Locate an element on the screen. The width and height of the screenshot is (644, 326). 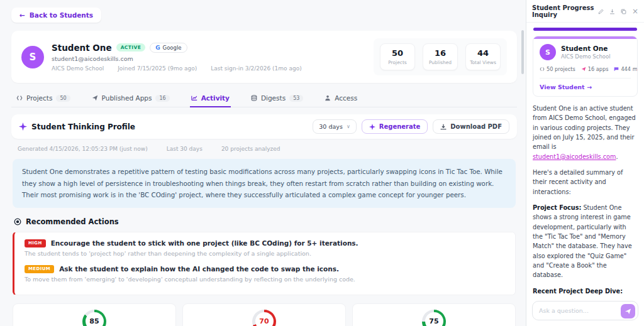
student-stats: 50 Projects 16 Published 44 Total Views is located at coordinates (440, 57).